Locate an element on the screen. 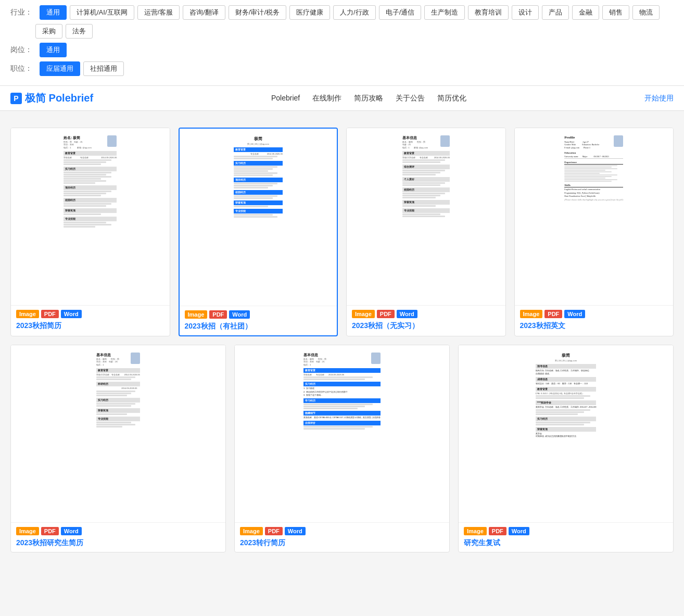  brand-bar: P 极简 Polebrief Polebrief 在线制作 简历攻略 关于公告 … is located at coordinates (342, 98).